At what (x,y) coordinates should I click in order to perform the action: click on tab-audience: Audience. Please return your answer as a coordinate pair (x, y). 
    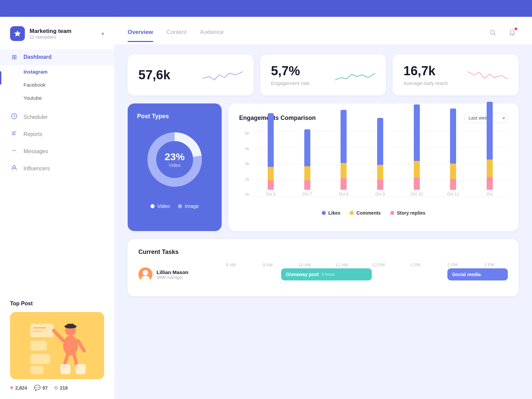
    Looking at the image, I should click on (212, 36).